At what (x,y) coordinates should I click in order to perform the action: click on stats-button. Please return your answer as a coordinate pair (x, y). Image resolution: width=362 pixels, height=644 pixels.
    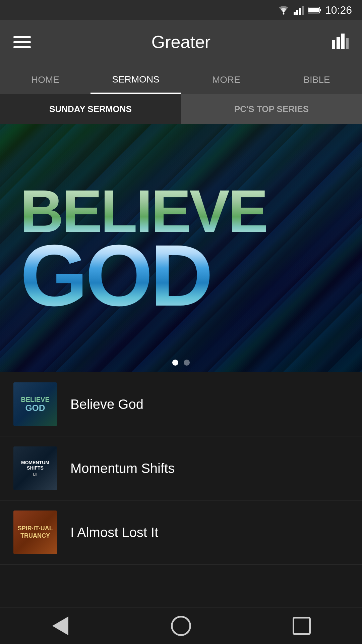
    Looking at the image, I should click on (340, 42).